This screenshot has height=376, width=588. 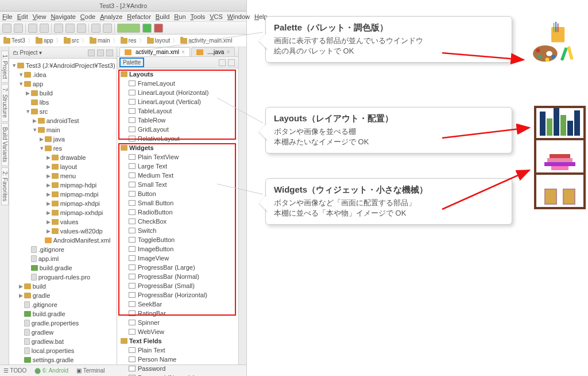 What do you see at coordinates (18, 28) in the screenshot?
I see `save-icon` at bounding box center [18, 28].